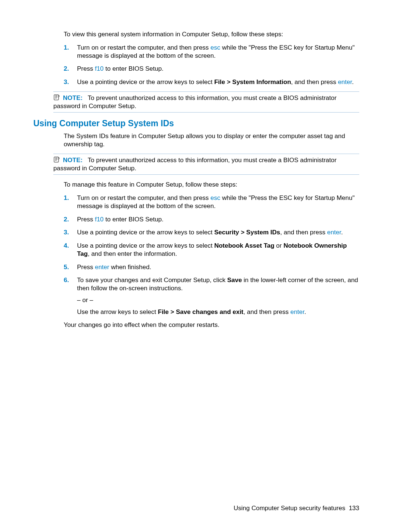 This screenshot has width=400, height=532. Describe the element at coordinates (117, 312) in the screenshot. I see `step-text: Use the arrow keys to select` at that location.